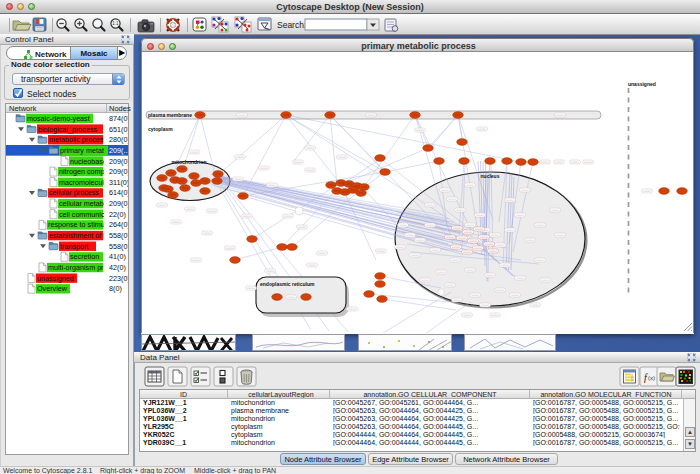 This screenshot has width=700, height=474. What do you see at coordinates (118, 214) in the screenshot?
I see `svg-text: 22(0)` at bounding box center [118, 214].